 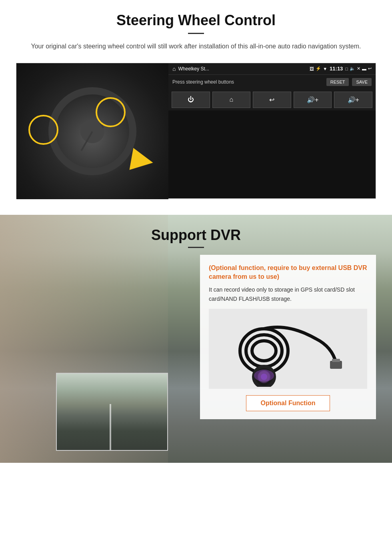 I want to click on vol-down-ctrl-btn: 🔊+, so click(x=313, y=100).